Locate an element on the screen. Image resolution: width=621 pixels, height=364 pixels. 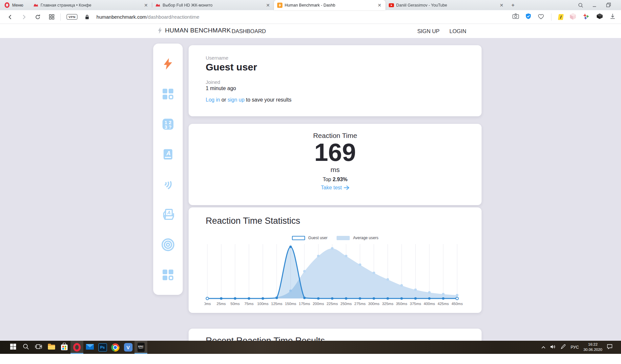
login-link: LOGIN is located at coordinates (458, 31).